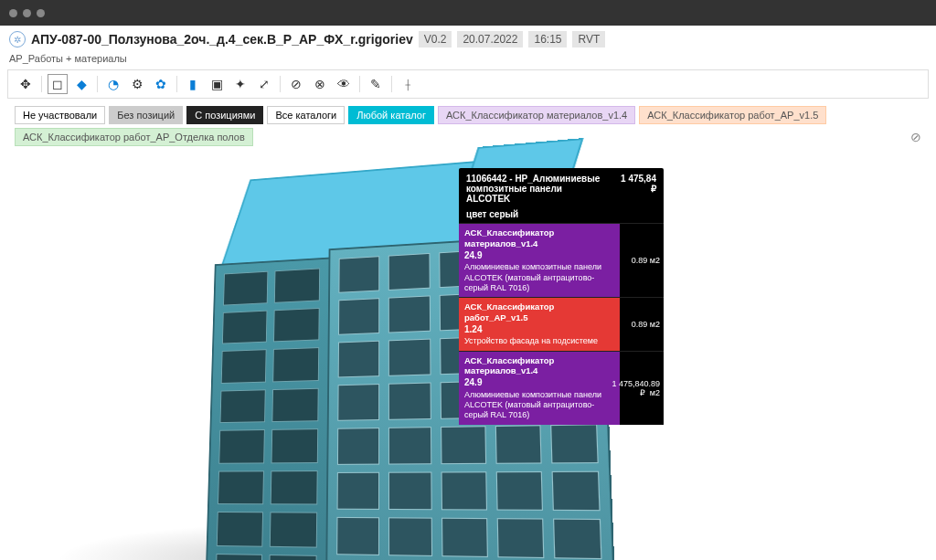 Image resolution: width=936 pixels, height=560 pixels. Describe the element at coordinates (643, 393) in the screenshot. I see `metric-unit: ₽` at that location.